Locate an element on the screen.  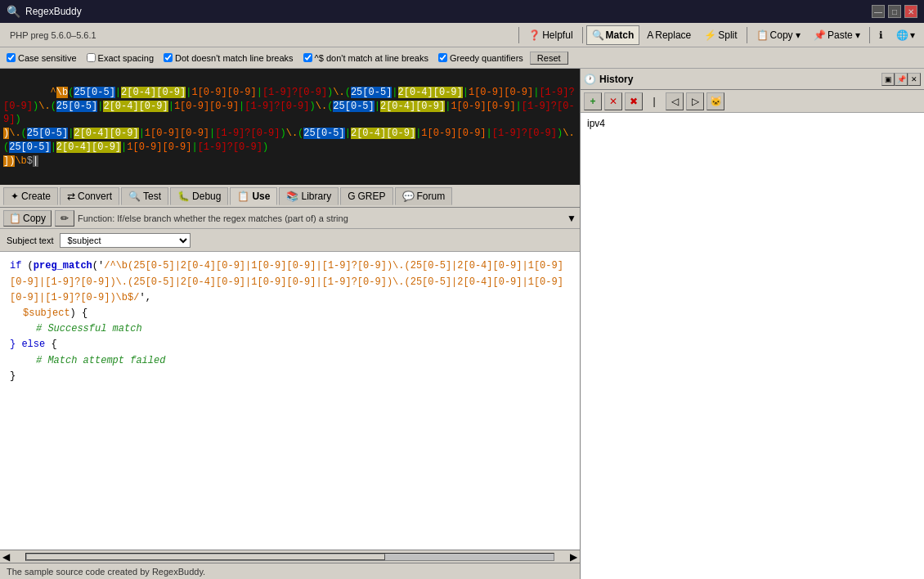
subject-label: Subject text is located at coordinates (29, 240).